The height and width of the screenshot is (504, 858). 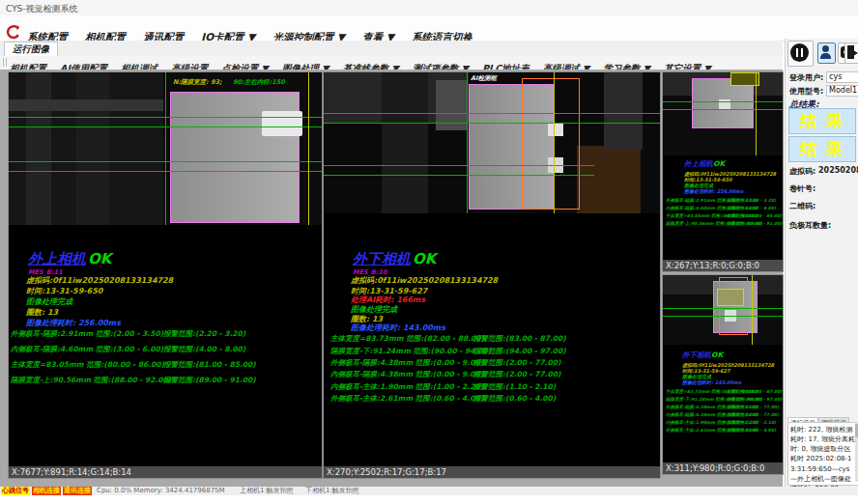 What do you see at coordinates (723, 375) in the screenshot?
I see `thumb-view-lower: 外下相机OK 虚拟码:0f11iw20250208133134728 时间:13…` at bounding box center [723, 375].